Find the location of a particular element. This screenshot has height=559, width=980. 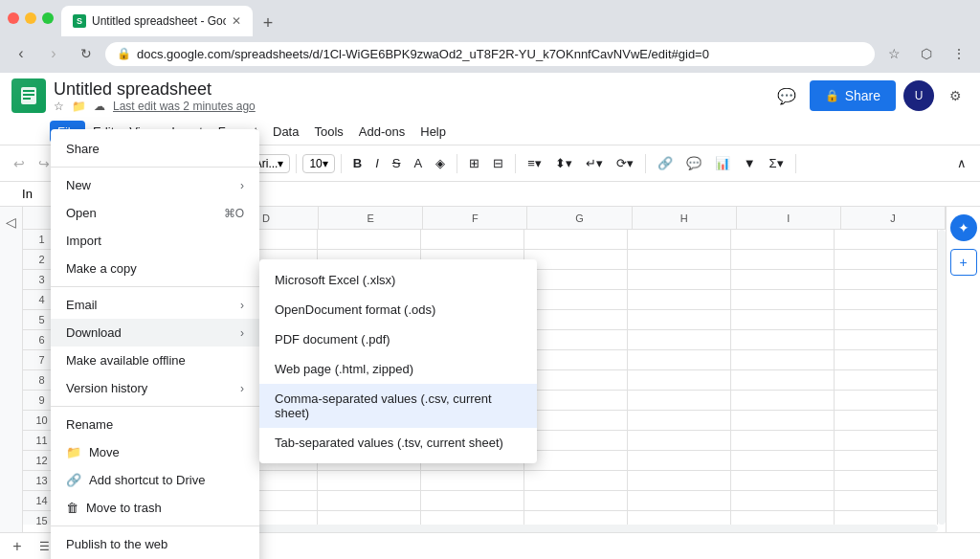

link-button: 🔗 is located at coordinates (665, 163).